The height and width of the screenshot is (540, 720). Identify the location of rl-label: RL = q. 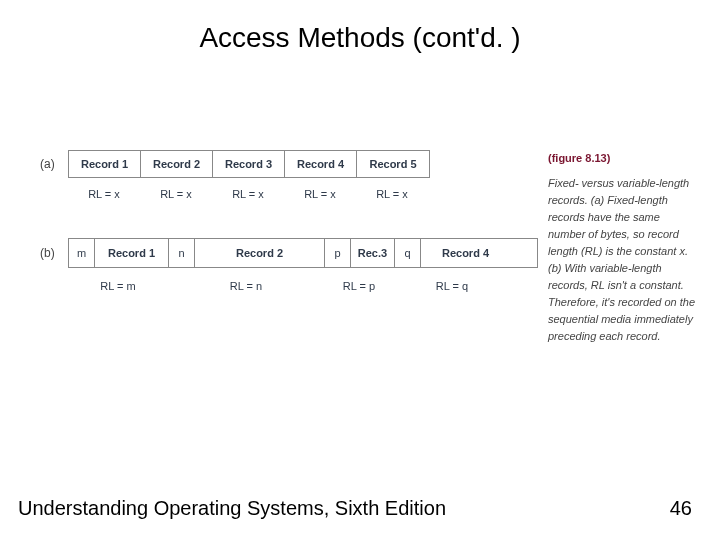
(452, 286).